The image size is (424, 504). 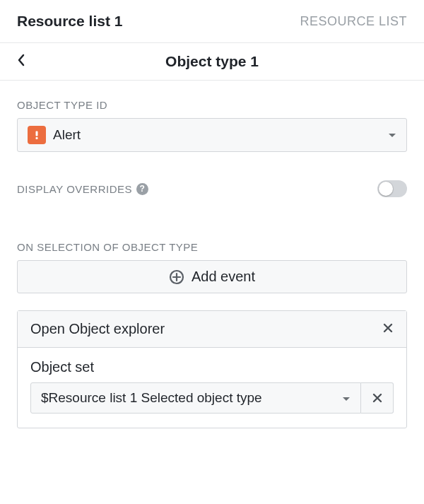 What do you see at coordinates (143, 189) in the screenshot?
I see `help-icon: ?` at bounding box center [143, 189].